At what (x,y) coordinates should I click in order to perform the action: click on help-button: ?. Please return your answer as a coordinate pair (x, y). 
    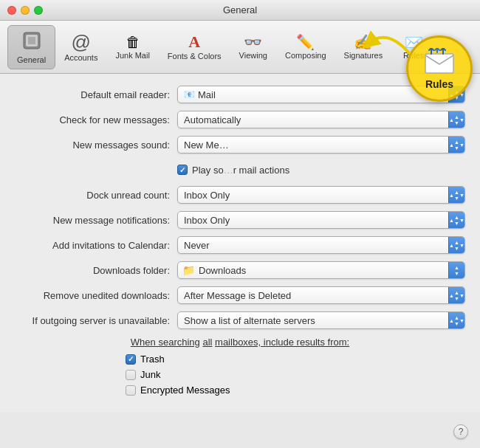
    Looking at the image, I should click on (461, 432).